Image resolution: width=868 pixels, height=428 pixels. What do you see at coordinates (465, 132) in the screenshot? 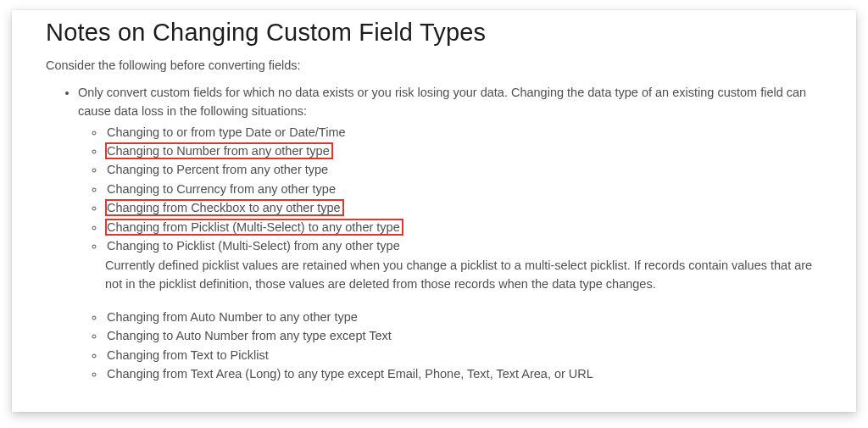
I see `list-item: Changing to or from type Date or Date/Ti…` at bounding box center [465, 132].